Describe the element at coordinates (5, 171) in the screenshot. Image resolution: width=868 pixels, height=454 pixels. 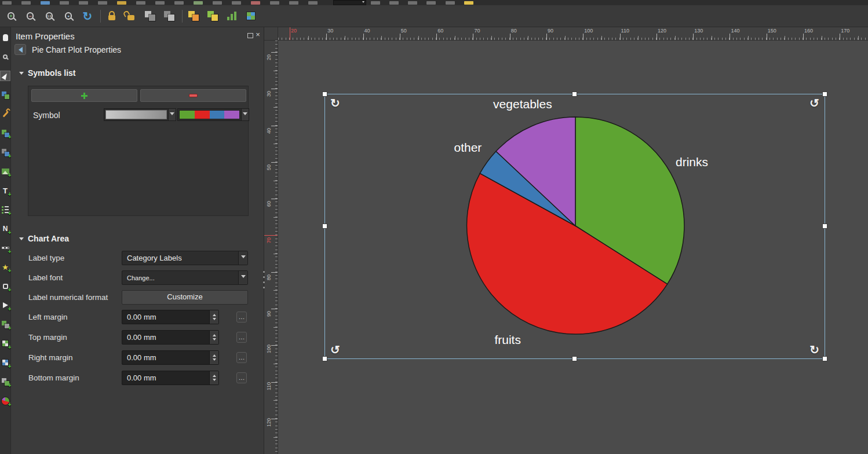
I see `add-picture-icon: +` at that location.